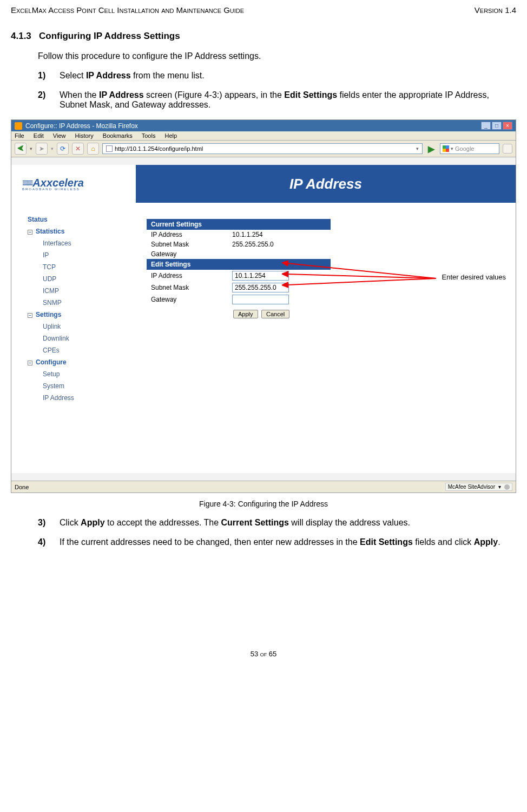 Image resolution: width=527 pixels, height=812 pixels. I want to click on maximize-button: □, so click(497, 125).